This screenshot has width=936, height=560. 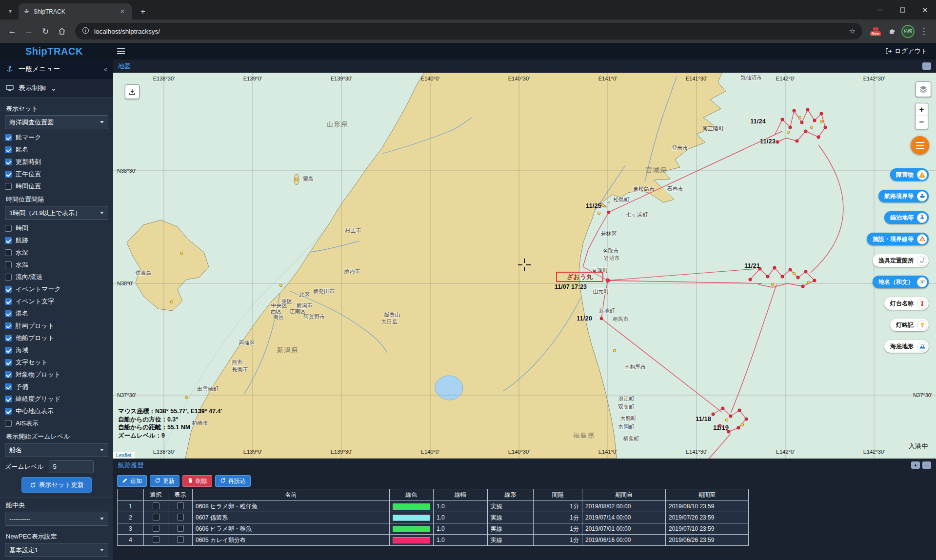 What do you see at coordinates (909, 175) in the screenshot?
I see `layer-toggle-0: 障害物` at bounding box center [909, 175].